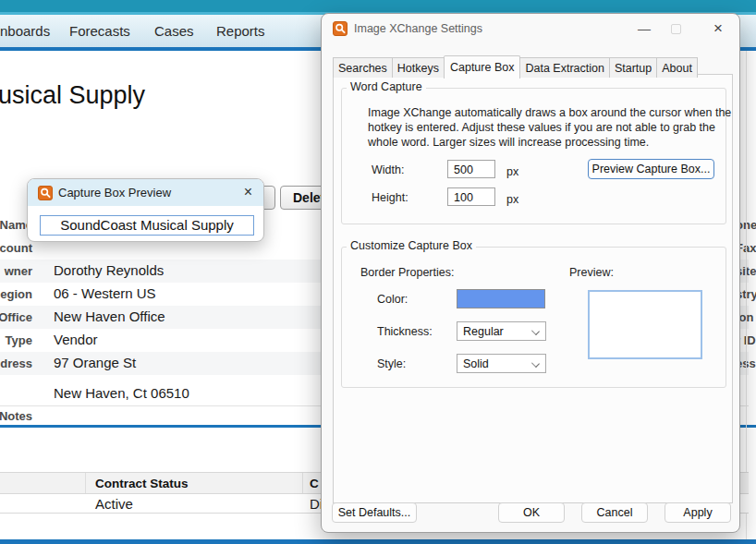 This screenshot has width=756, height=544. Describe the element at coordinates (240, 31) in the screenshot. I see `nav-item-reports: Reports` at that location.